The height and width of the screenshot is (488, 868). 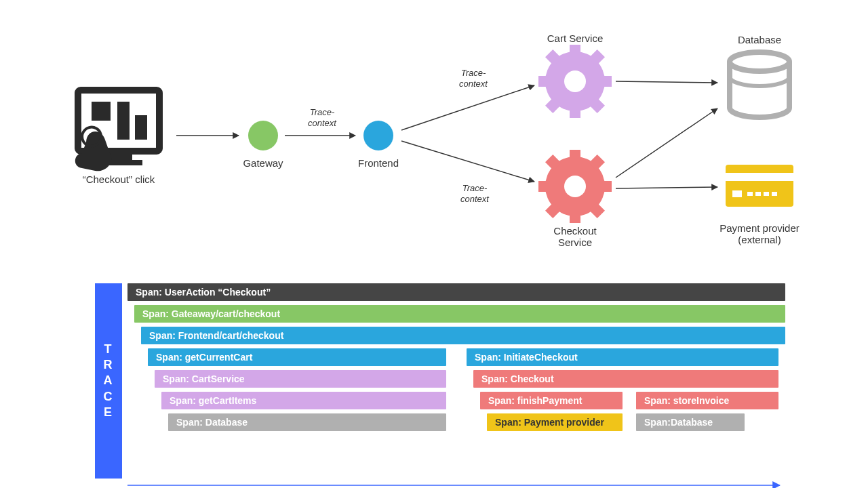 I want to click on edge-label-fe-chk: Trace- context, so click(x=475, y=194).